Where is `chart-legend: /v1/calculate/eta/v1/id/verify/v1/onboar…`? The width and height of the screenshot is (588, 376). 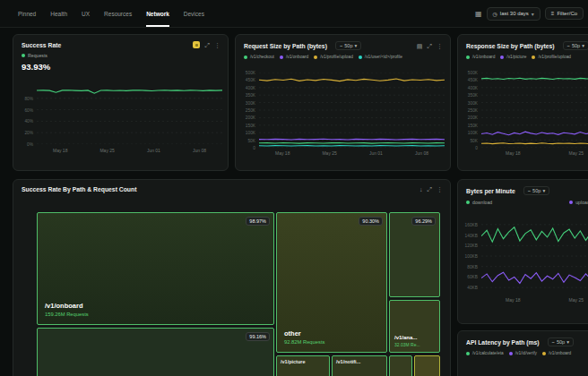 chart-legend: /v1/calculate/eta/v1/id/verify/v1/onboar… is located at coordinates (523, 353).